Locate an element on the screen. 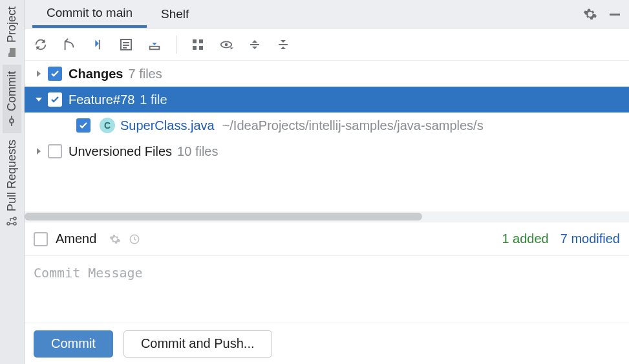 This screenshot has width=629, height=364. chevron-down-icon is located at coordinates (39, 100).